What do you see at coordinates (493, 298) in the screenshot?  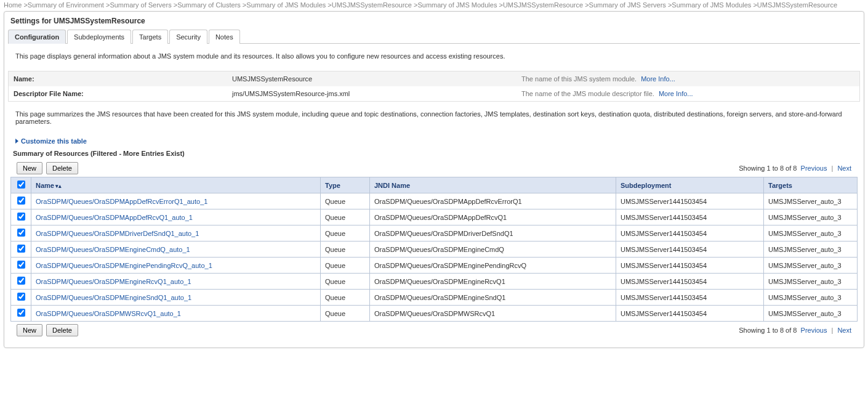 I see `cell-jndi: OraSDPM/Queues/OraSDPMEngineSndQ1` at bounding box center [493, 298].